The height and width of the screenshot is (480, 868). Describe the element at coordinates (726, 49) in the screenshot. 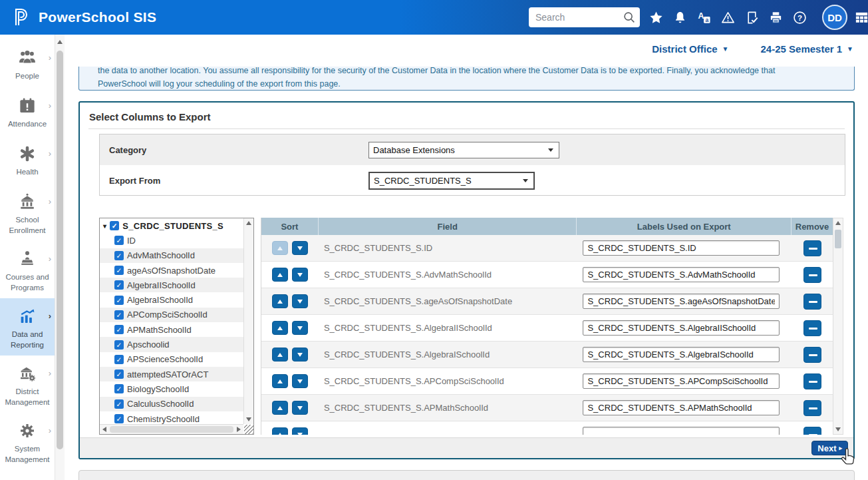

I see `caret-down-icon: ▼` at that location.